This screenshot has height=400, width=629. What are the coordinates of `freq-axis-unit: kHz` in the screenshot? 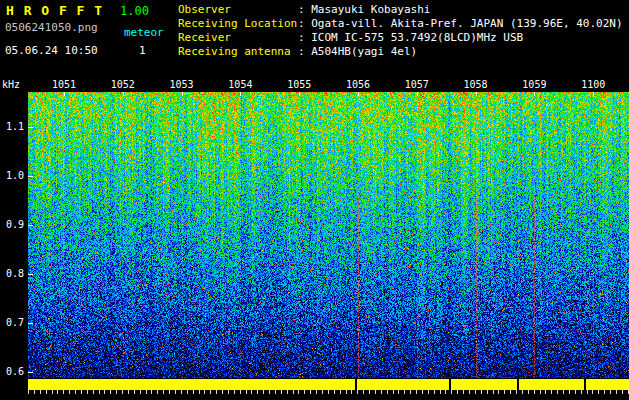 It's located at (11, 85).